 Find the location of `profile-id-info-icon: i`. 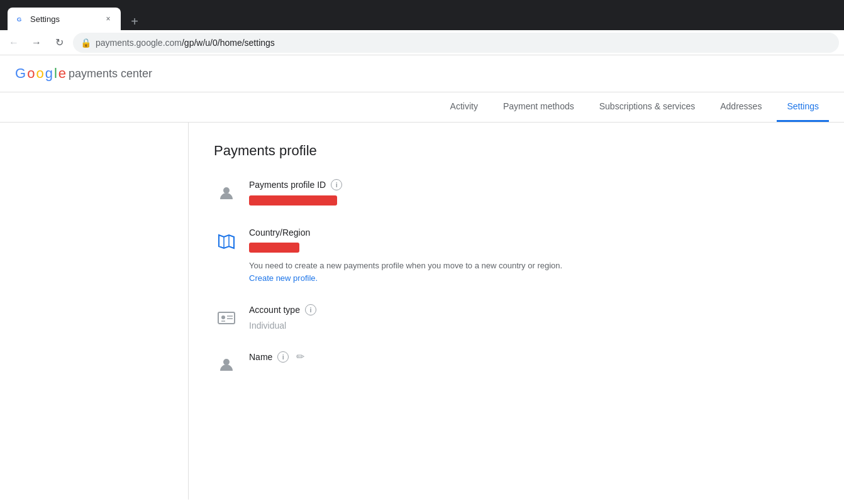

profile-id-info-icon: i is located at coordinates (336, 185).